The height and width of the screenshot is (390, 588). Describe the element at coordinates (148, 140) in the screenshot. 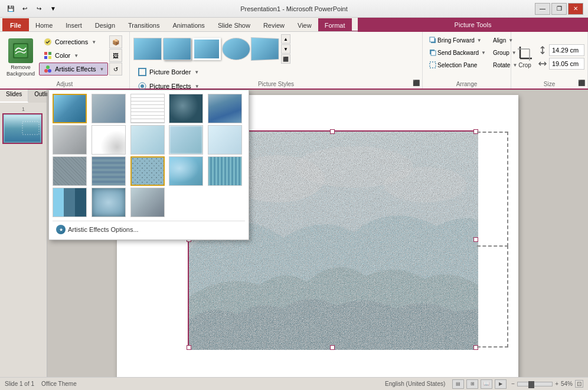

I see `effect-glass` at that location.